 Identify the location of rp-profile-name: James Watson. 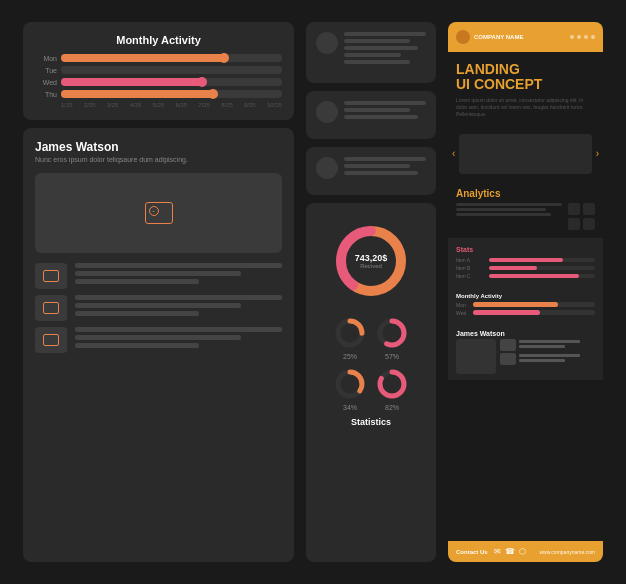
(526, 334).